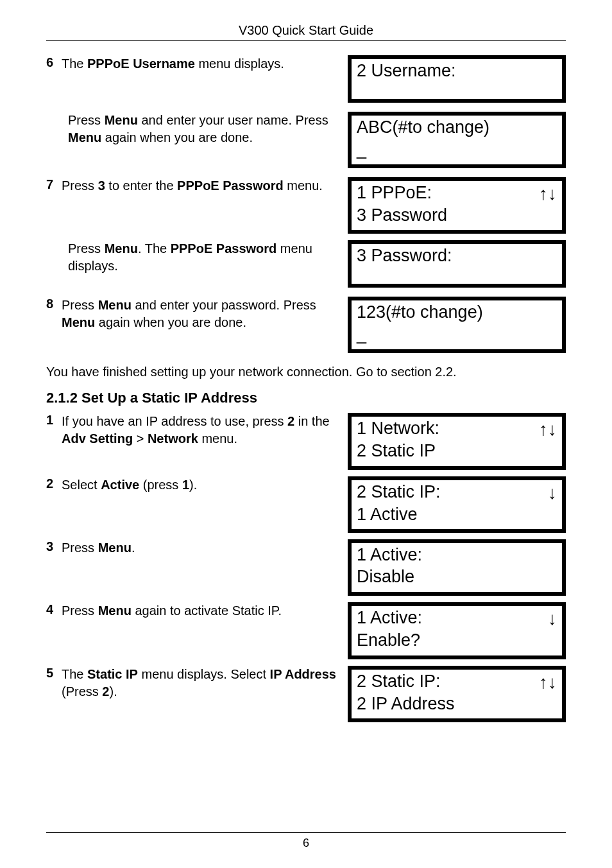 This screenshot has width=612, height=868. I want to click on transition-paragraph: You have finished setting up your networ…, so click(306, 372).